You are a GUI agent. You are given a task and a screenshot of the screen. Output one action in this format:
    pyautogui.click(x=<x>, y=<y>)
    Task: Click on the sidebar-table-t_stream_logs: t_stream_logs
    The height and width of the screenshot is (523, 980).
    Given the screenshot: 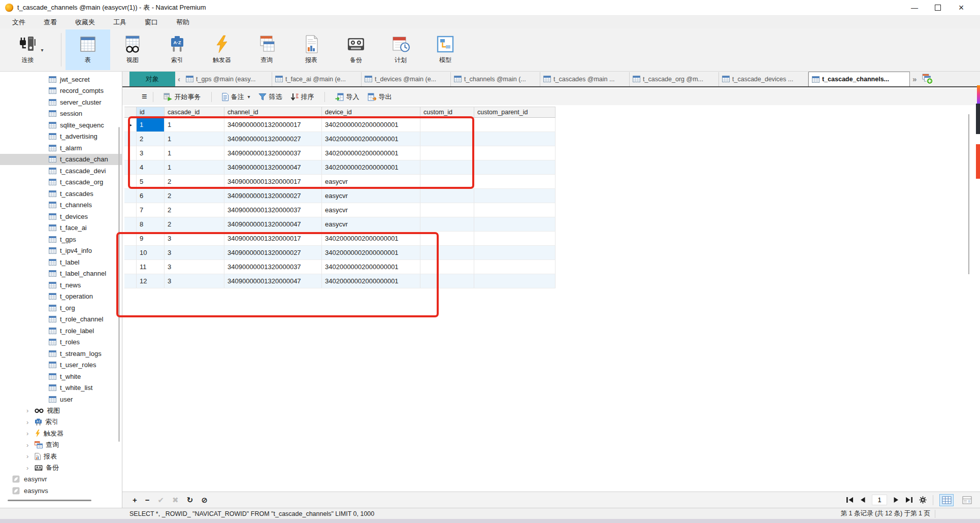 What is the action you would take?
    pyautogui.click(x=61, y=353)
    